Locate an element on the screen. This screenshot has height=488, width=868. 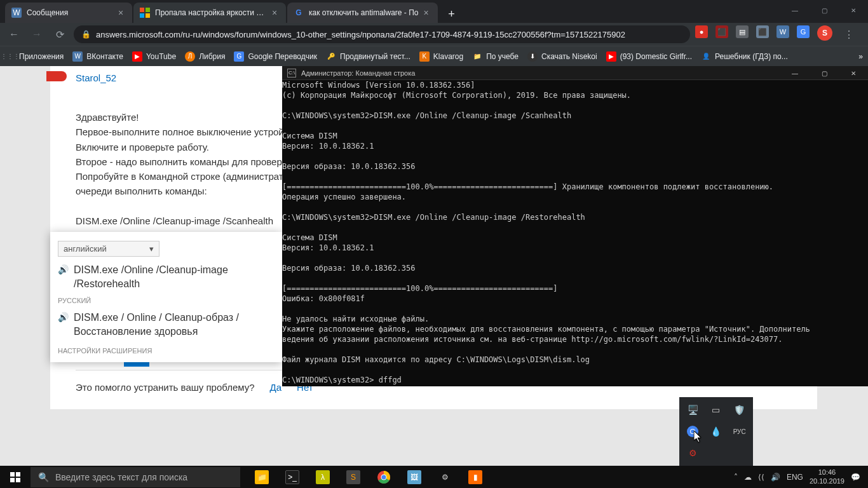
source-text: DISM.exe /Online /Cleanup-image /Restore… is located at coordinates (174, 277).